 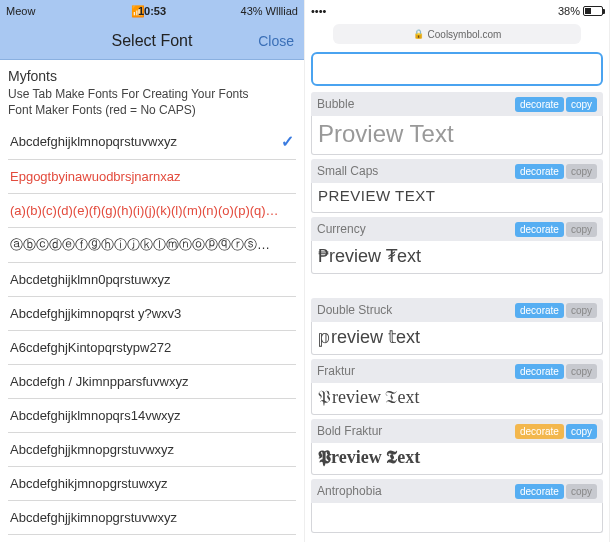 I want to click on url-bar: 🔒 Coolsymbol.com, so click(x=457, y=34).